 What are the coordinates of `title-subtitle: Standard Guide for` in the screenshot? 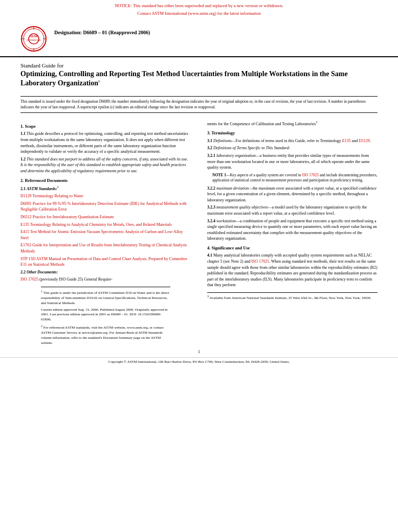 It's located at (199, 65).